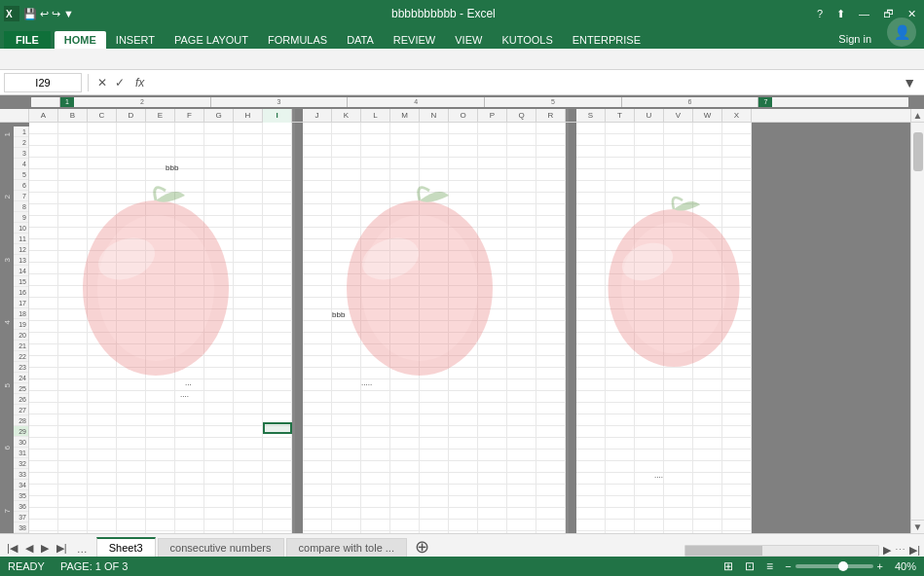 This screenshot has width=924, height=576. Describe the element at coordinates (120, 83) in the screenshot. I see `confirm-btn: ✓` at that location.